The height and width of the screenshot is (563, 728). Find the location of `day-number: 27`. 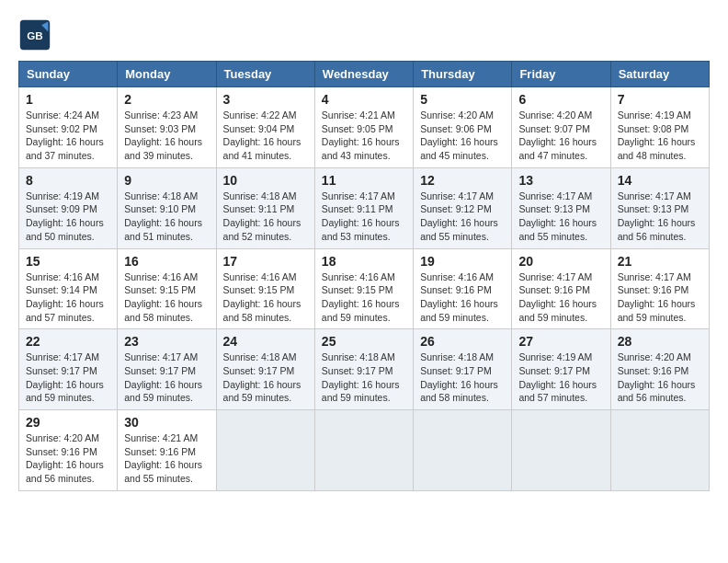

day-number: 27 is located at coordinates (561, 341).